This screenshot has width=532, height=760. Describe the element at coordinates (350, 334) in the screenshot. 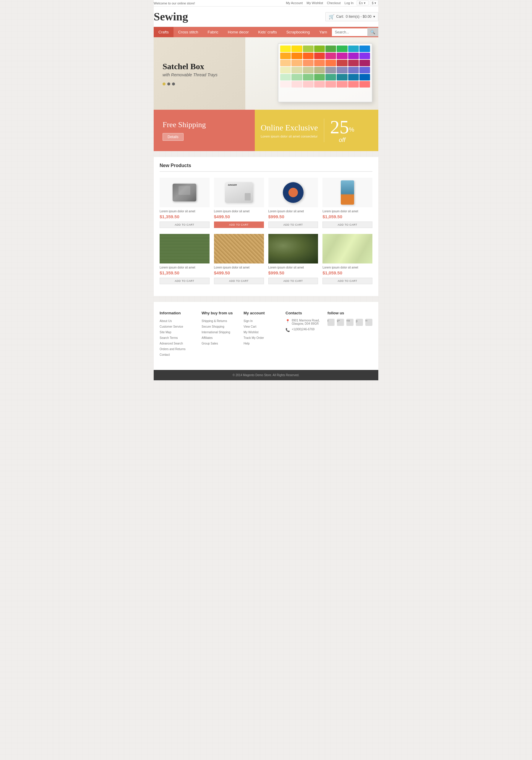

I see `footer-col-follow-us: follow us f g+ rss p in` at that location.